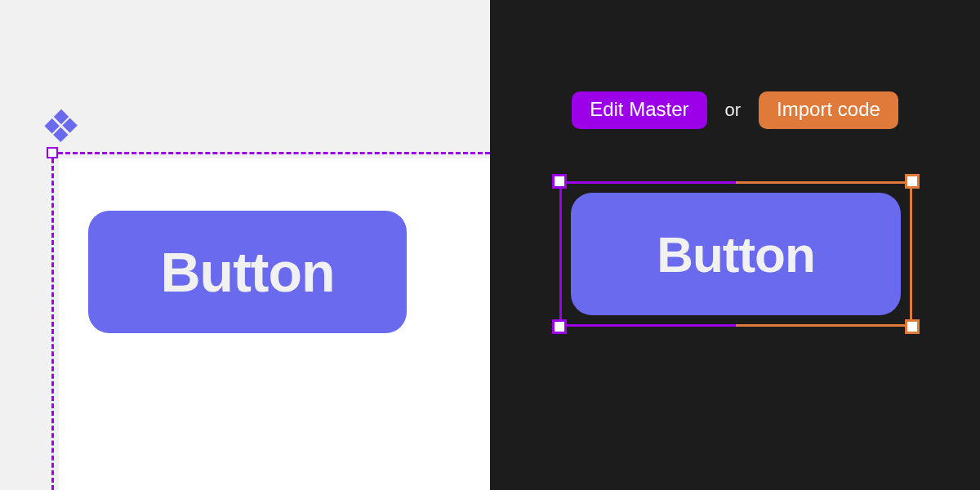 This screenshot has width=980, height=490. What do you see at coordinates (639, 109) in the screenshot?
I see `edit-master-label: Edit Master` at bounding box center [639, 109].